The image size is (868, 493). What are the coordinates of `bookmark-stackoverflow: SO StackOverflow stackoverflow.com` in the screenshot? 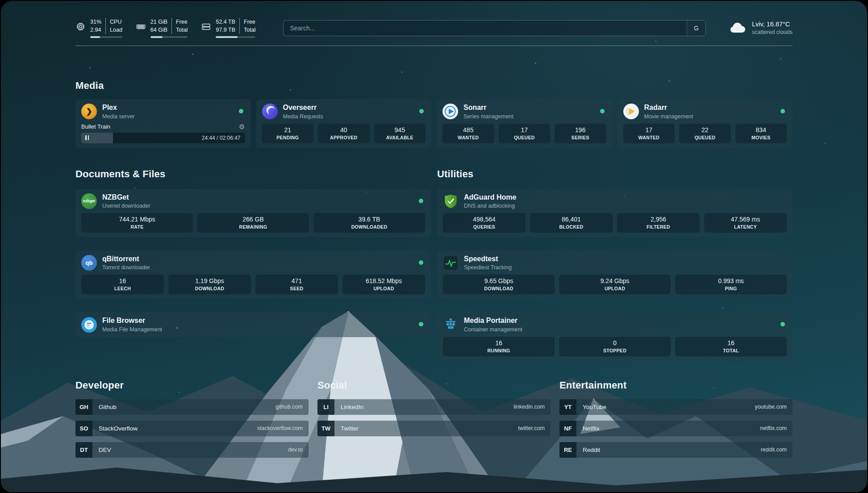 It's located at (192, 429).